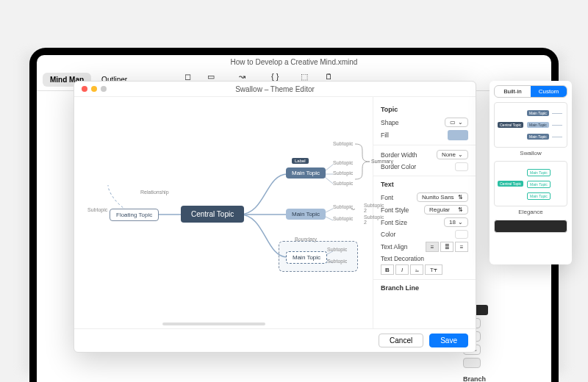 The image size is (588, 382). I want to click on section-topic: Topic, so click(425, 109).